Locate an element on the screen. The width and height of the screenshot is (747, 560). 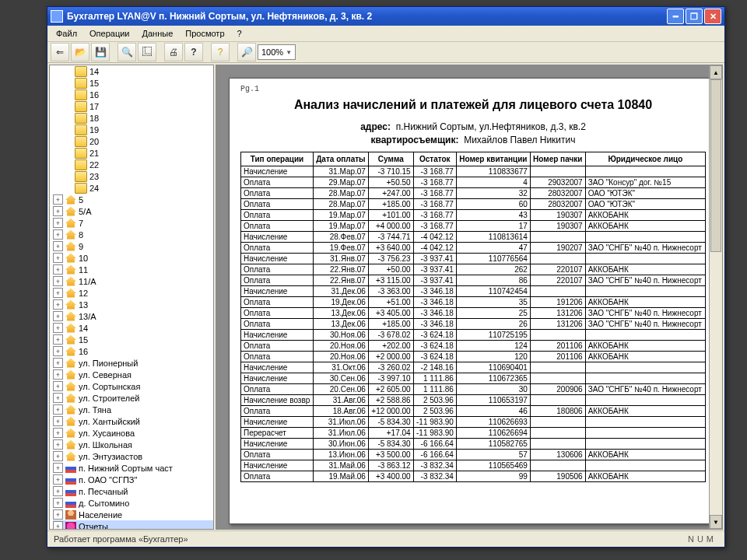
tree-item: 16 is located at coordinates (139, 95).